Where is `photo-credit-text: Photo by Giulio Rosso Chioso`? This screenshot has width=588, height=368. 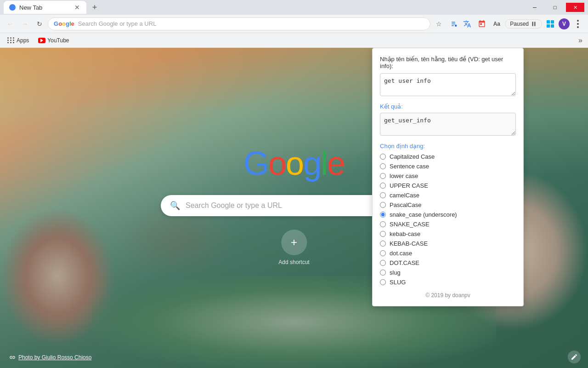
photo-credit-text: Photo by Giulio Rosso Chioso is located at coordinates (55, 357).